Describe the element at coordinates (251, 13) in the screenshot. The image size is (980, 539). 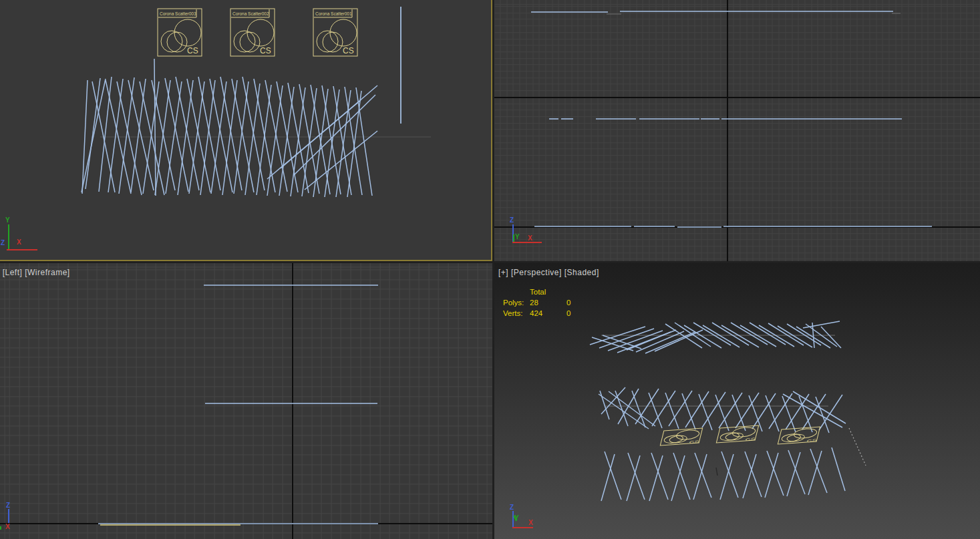
I see `svg-text: Corona Scatter002` at that location.